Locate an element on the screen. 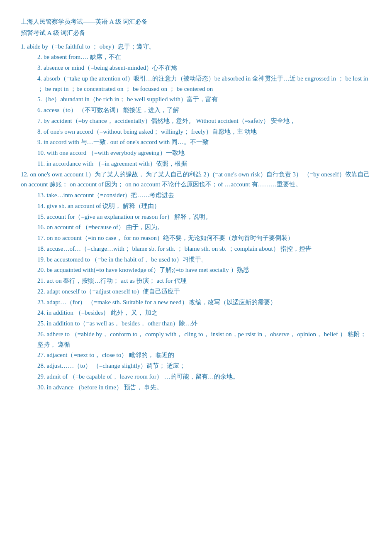  entry-19: 19. be accustomed to （=be in the habit o… is located at coordinates (196, 260).